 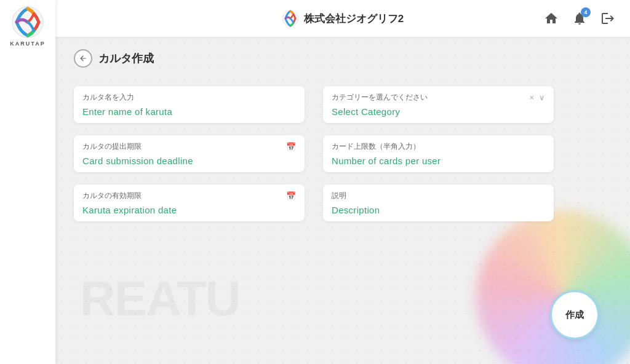 What do you see at coordinates (542, 97) in the screenshot?
I see `category-dropdown-icon: ∨` at bounding box center [542, 97].